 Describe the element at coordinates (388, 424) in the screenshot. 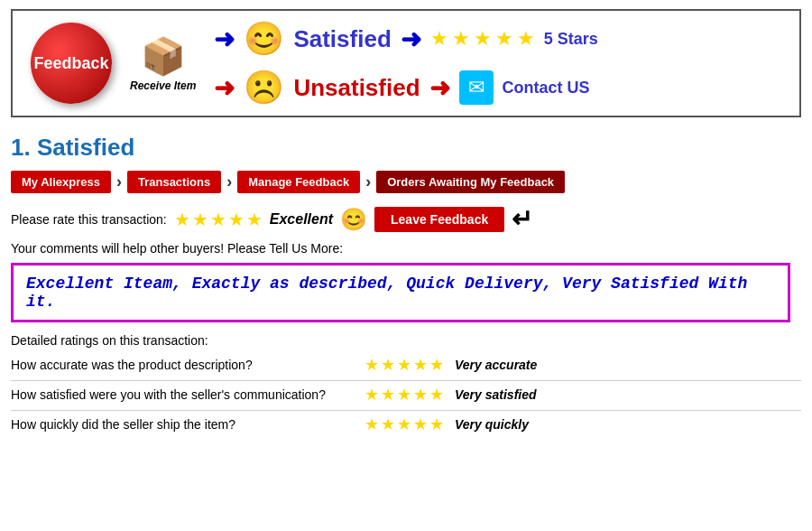

I see `rs2-2: ★` at that location.